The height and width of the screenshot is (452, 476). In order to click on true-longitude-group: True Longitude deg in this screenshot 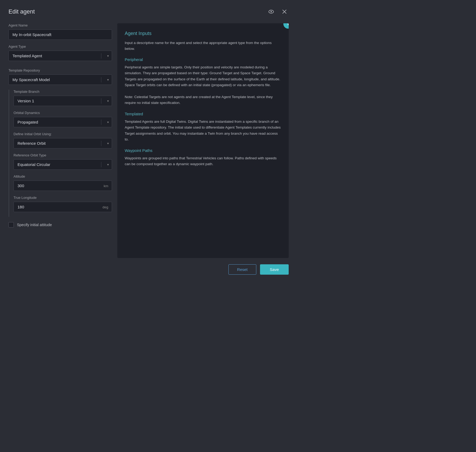, I will do `click(63, 204)`.